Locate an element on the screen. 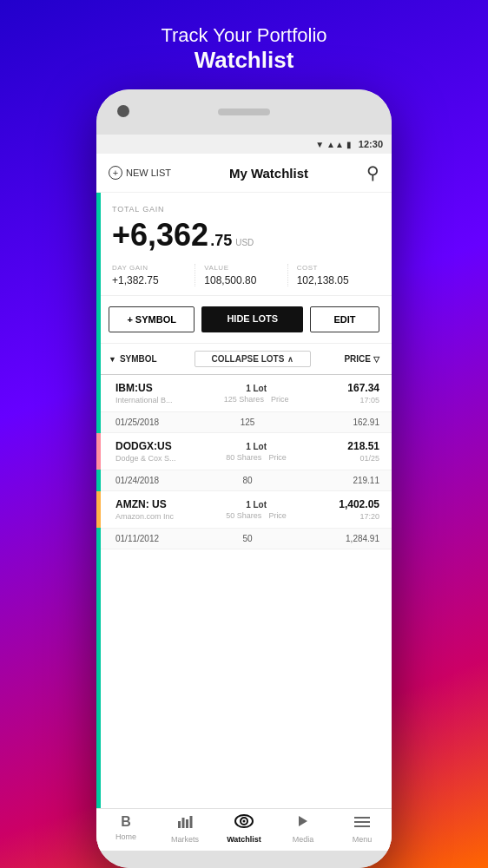  ibm-time: 17:05 is located at coordinates (344, 400).